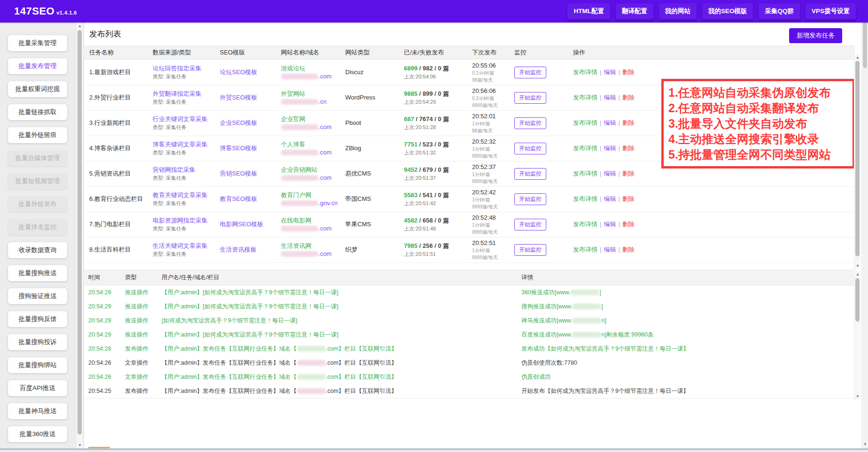 The image size is (868, 452). What do you see at coordinates (107, 306) in the screenshot?
I see `log-time: 20:54:29` at bounding box center [107, 306].